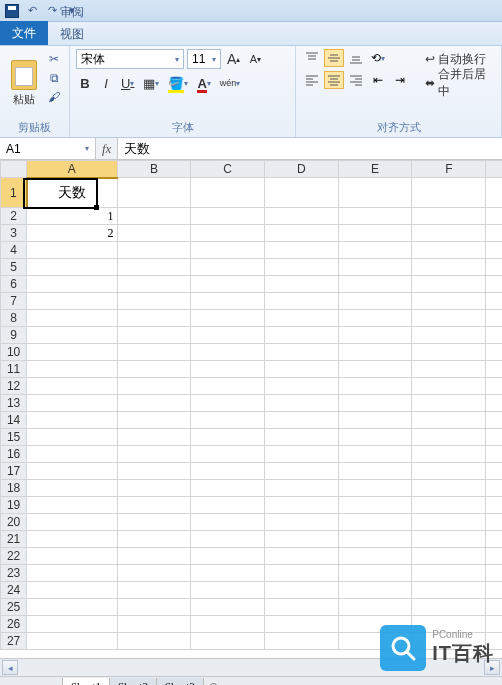 The image size is (502, 685). Describe the element at coordinates (302, 540) in the screenshot. I see `cell-D21` at that location.